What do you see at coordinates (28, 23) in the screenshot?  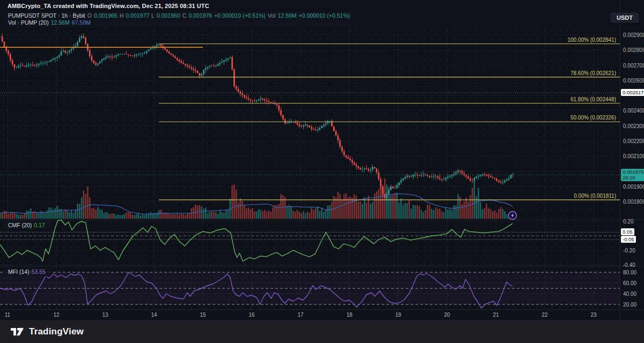 I see `legend-segment: Vol · PUMP (20)` at bounding box center [28, 23].